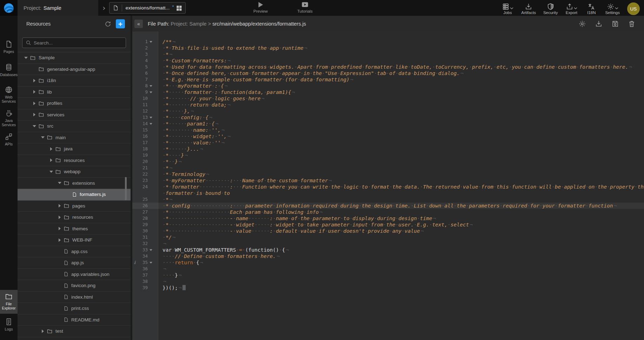 This screenshot has height=340, width=644. Describe the element at coordinates (145, 92) in the screenshot. I see `gutter-cell: 9` at that location.